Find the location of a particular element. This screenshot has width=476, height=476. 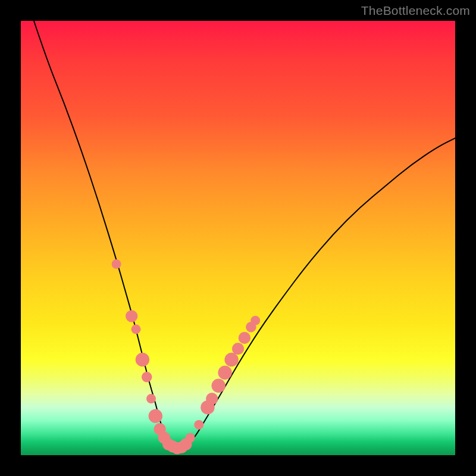

marker-dots-group is located at coordinates (186, 357).